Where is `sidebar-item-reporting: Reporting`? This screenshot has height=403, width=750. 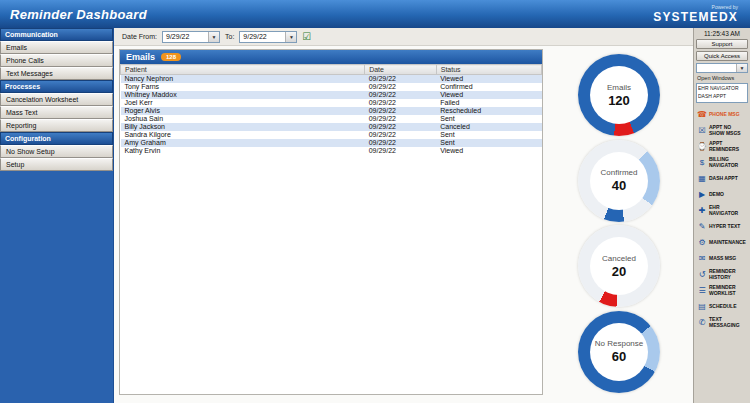
sidebar-item-reporting: Reporting is located at coordinates (56, 126).